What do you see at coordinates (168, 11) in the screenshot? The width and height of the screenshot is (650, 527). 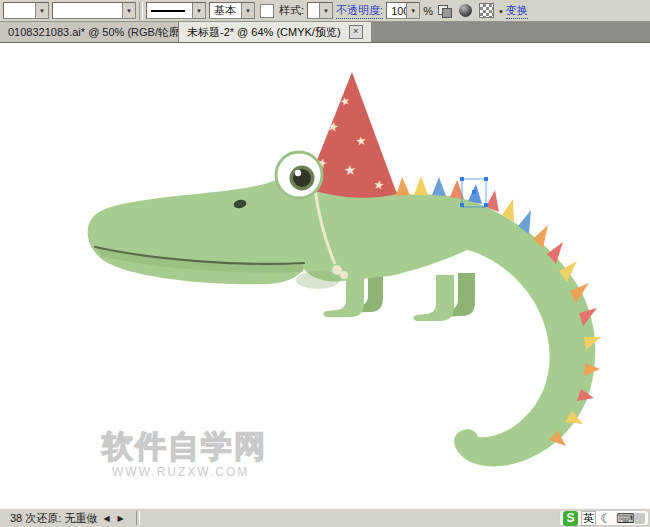 I see `stroke-line-icon` at bounding box center [168, 11].